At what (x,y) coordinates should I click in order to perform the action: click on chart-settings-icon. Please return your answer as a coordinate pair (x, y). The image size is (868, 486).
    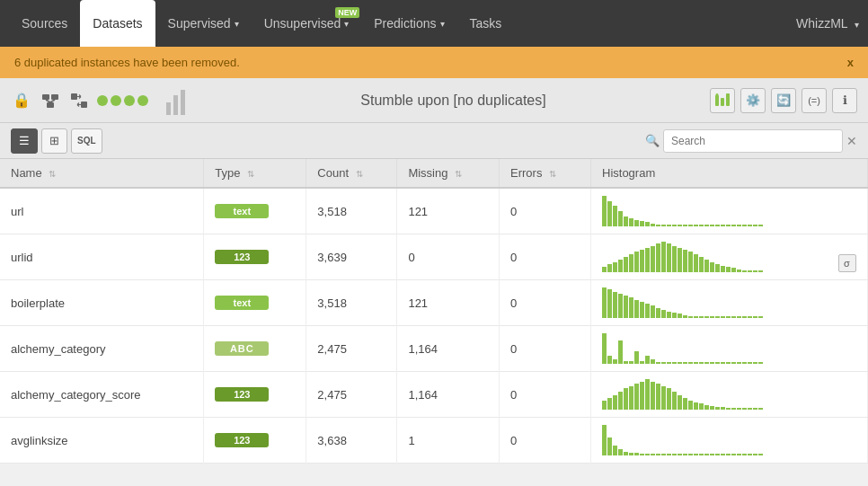
    Looking at the image, I should click on (722, 101).